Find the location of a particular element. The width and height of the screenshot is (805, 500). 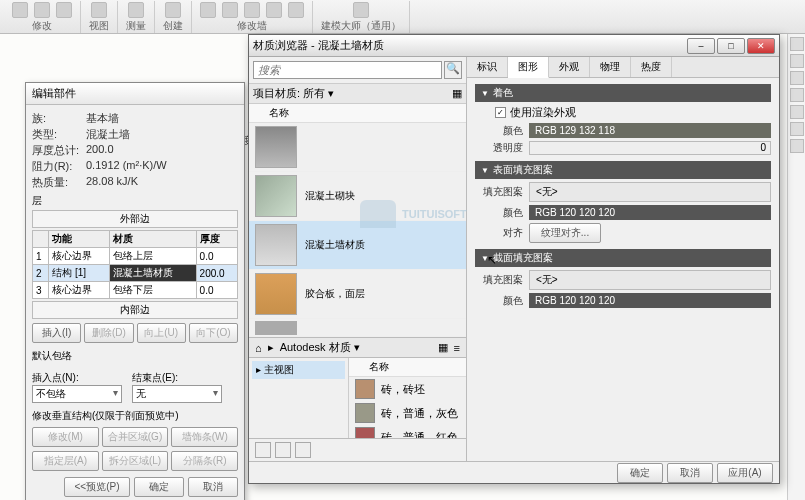

prop-value: 28.08 kJ/K is located at coordinates (162, 182).